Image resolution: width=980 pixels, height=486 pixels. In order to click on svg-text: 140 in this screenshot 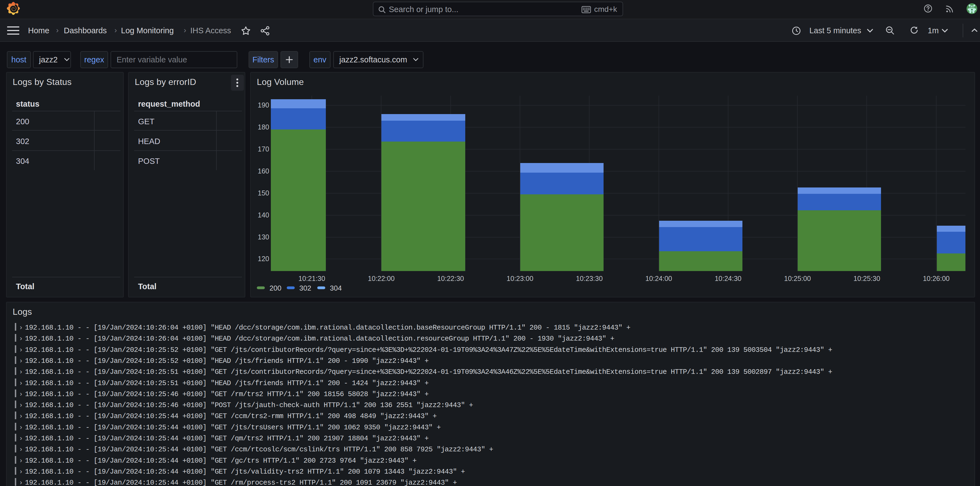, I will do `click(263, 215)`.